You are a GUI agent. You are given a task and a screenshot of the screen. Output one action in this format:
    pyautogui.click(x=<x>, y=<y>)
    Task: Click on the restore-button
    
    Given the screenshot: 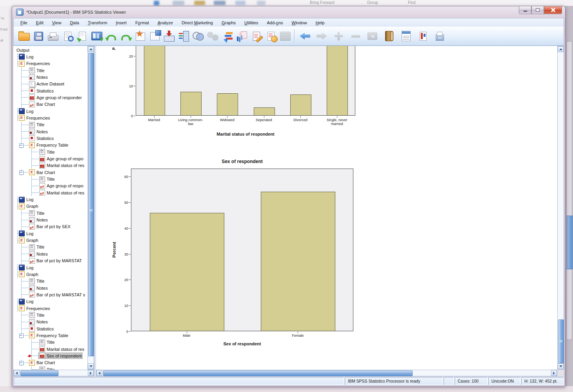 What is the action you would take?
    pyautogui.click(x=538, y=10)
    